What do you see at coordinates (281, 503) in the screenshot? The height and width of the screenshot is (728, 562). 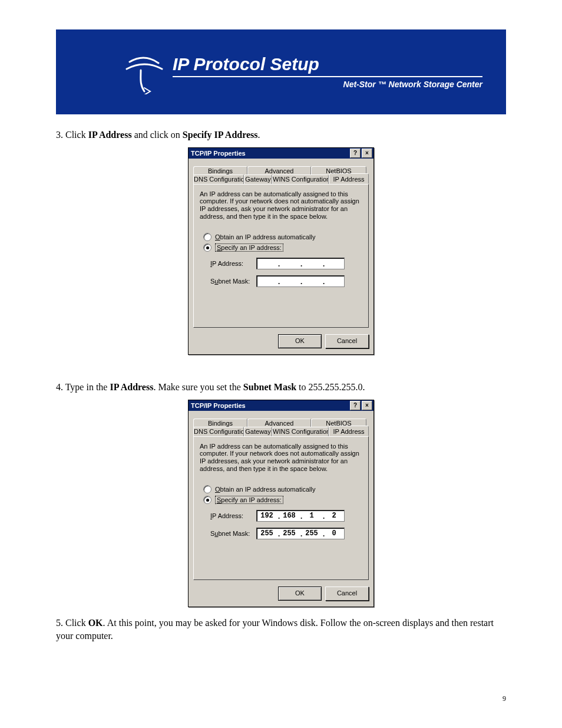 I see `tcpip-dialog-2: TCP/IP Properties ? × Bindings Advanced …` at bounding box center [281, 503].